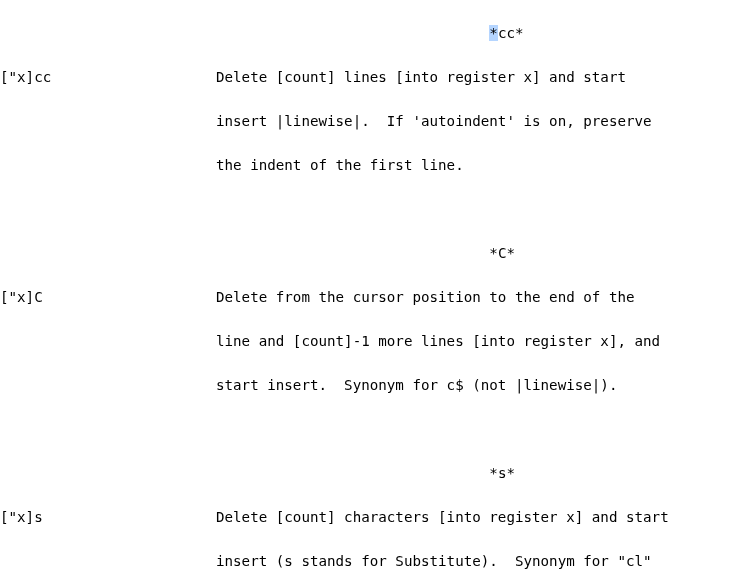 The width and height of the screenshot is (739, 586). What do you see at coordinates (426, 297) in the screenshot?
I see `desc-C-1: Delete from the cursor position to the e…` at bounding box center [426, 297].